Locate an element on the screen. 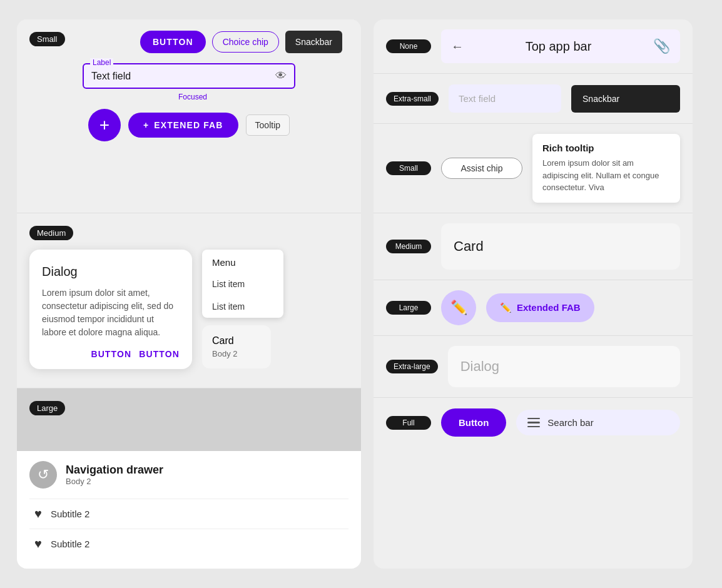 The width and height of the screenshot is (722, 588). text-field-input-row: Text field 👁 is located at coordinates (189, 76).